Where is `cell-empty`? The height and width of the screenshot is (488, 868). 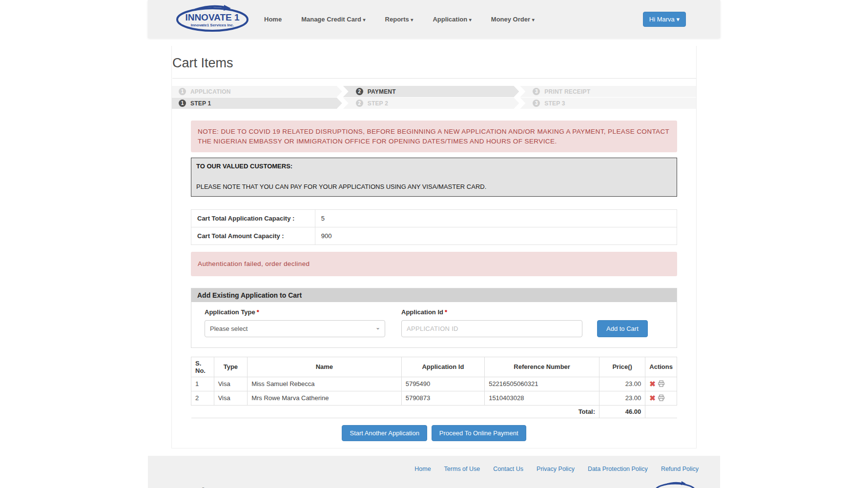
cell-empty is located at coordinates (661, 411).